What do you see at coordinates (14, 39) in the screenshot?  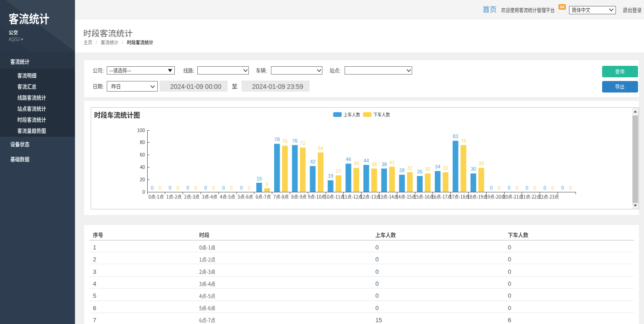 I see `svg-text: AQGJ` at bounding box center [14, 39].